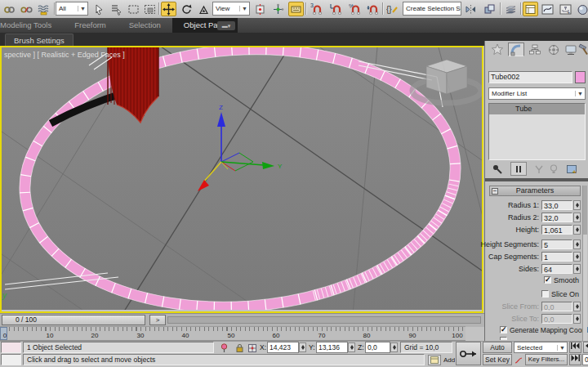 The image size is (588, 367). Describe the element at coordinates (11, 347) in the screenshot. I see `maxscript-mini-listener-pink` at that location.